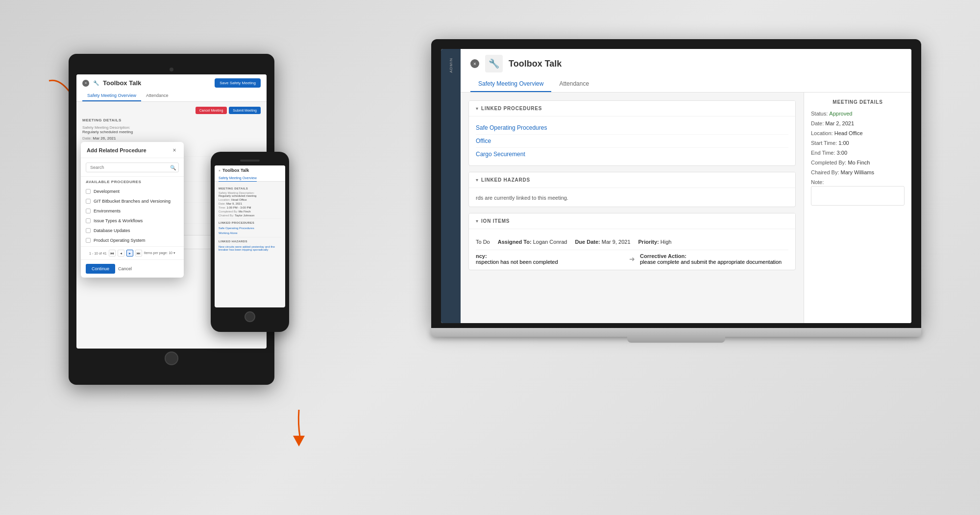  Describe the element at coordinates (121, 253) in the screenshot. I see `pagination-prev-button: ◂` at that location.